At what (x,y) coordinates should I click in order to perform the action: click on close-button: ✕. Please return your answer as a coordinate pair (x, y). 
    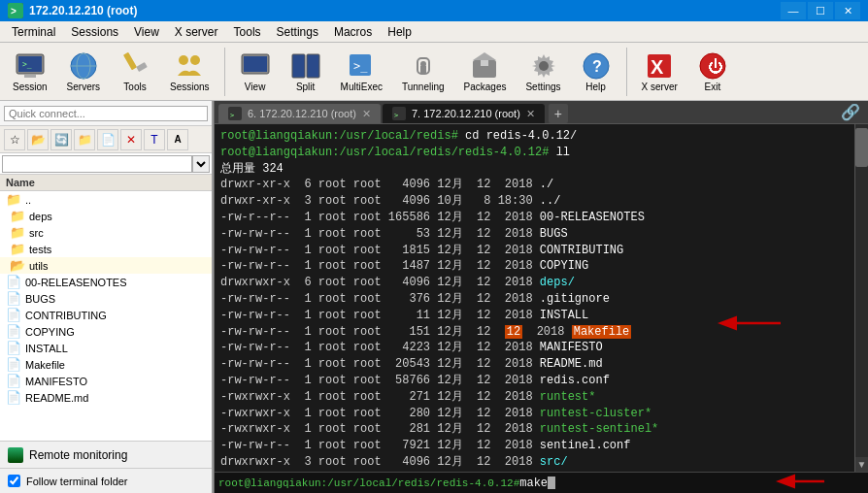
    Looking at the image, I should click on (848, 11).